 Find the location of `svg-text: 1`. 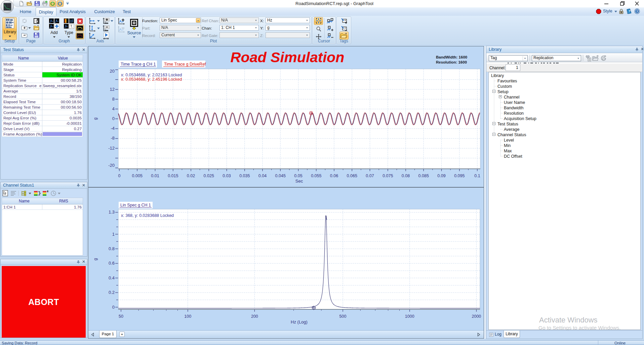

svg-text: 1 is located at coordinates (114, 234).